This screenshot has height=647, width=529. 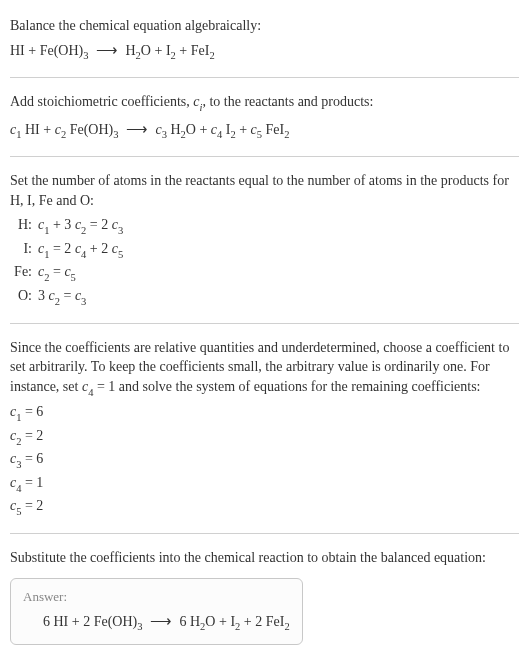 I want to click on product-i: I, so click(x=168, y=50).